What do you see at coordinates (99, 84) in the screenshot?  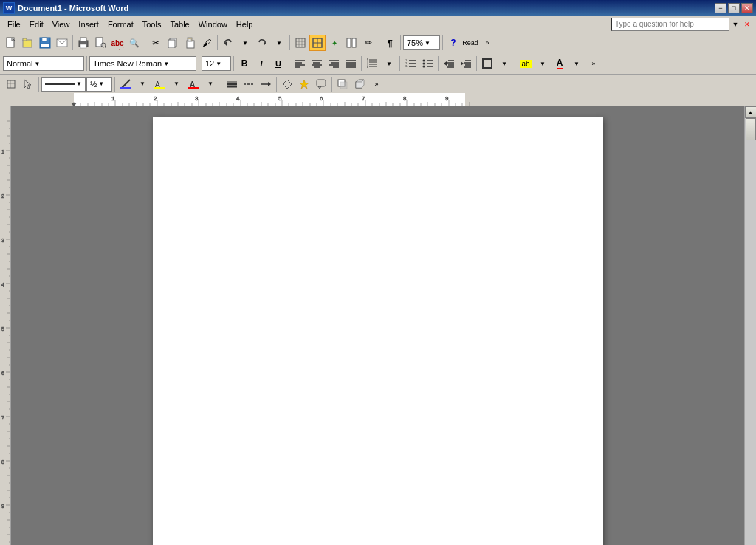 I see `fraction-dropdown: ½ ▼` at bounding box center [99, 84].